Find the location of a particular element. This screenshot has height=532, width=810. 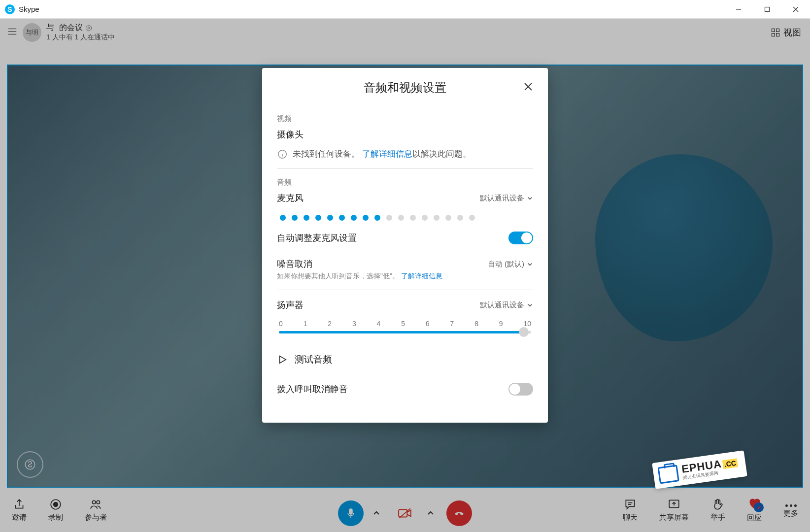

share-screen-icon is located at coordinates (674, 504).